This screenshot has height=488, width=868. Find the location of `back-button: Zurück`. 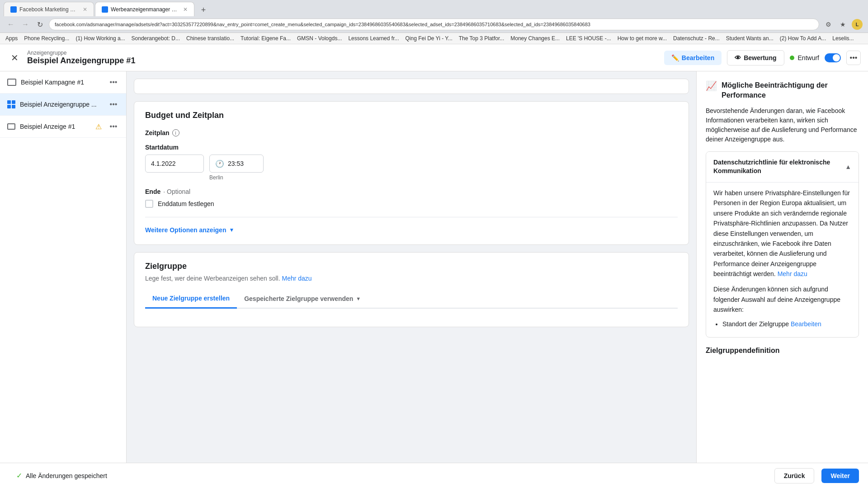

back-button: Zurück is located at coordinates (795, 476).